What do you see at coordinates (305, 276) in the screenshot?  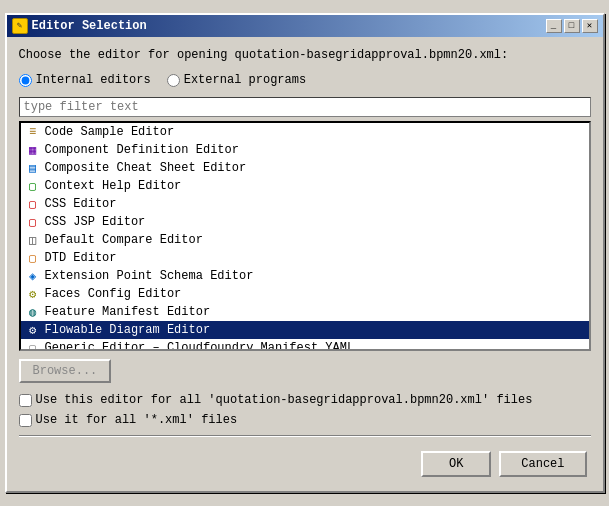 I see `list-item: ◈Extension Point Schema Editor` at bounding box center [305, 276].